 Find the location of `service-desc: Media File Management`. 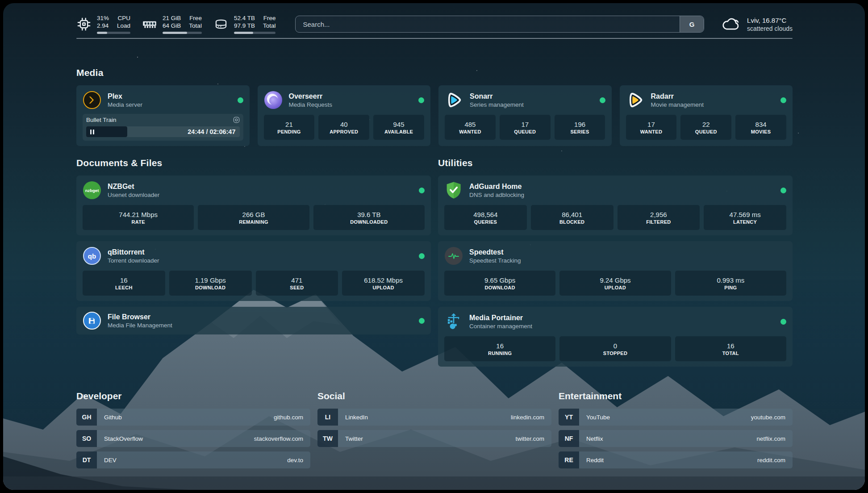

service-desc: Media File Management is located at coordinates (140, 325).